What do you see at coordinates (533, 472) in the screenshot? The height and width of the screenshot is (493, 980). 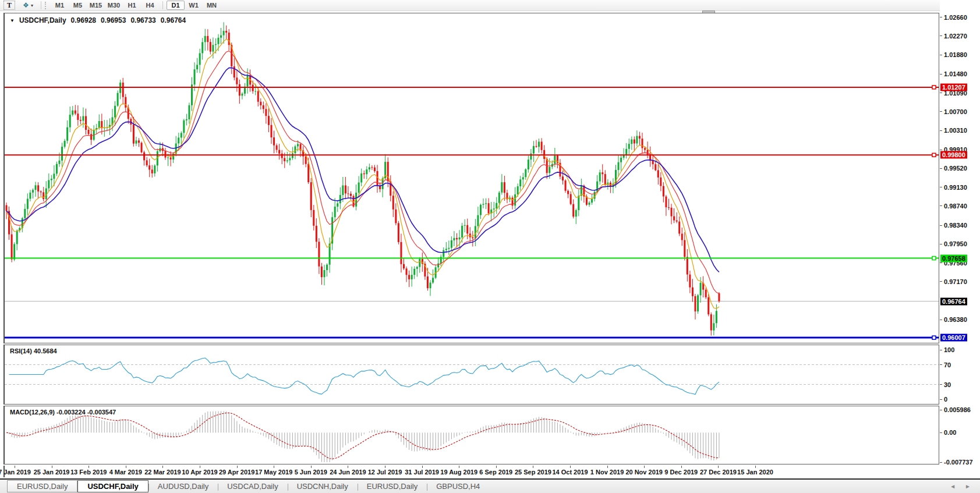 I see `time-tick-label: 25 Sep 2019` at bounding box center [533, 472].